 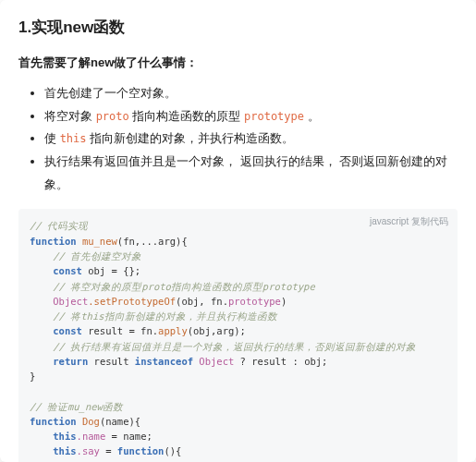 What do you see at coordinates (70, 116) in the screenshot?
I see `bullet-text: 将空对象` at bounding box center [70, 116].